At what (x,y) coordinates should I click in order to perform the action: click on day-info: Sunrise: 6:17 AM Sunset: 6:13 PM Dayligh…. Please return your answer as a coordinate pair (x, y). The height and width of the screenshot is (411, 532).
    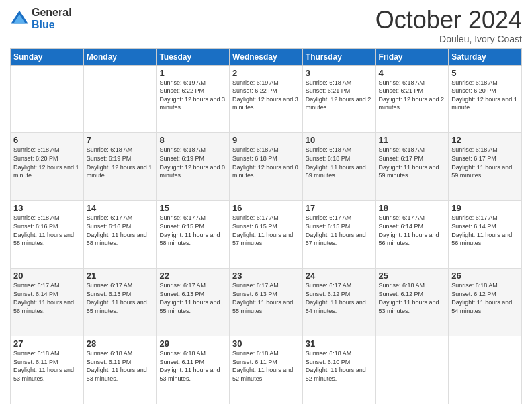
    Looking at the image, I should click on (189, 298).